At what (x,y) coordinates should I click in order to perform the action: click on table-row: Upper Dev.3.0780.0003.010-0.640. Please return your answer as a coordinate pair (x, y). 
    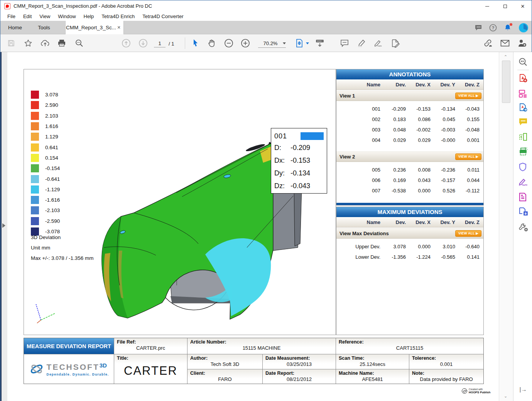
    Looking at the image, I should click on (410, 247).